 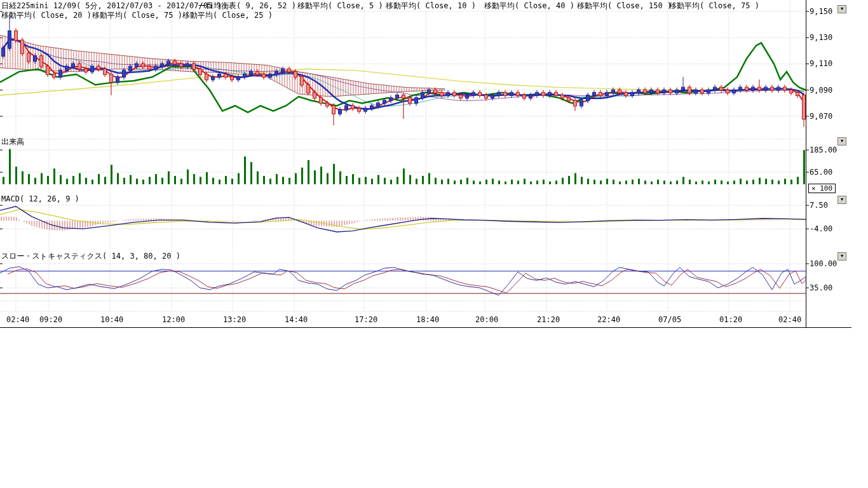 What do you see at coordinates (842, 9) in the screenshot?
I see `price-panel-dropdown-button: ▼` at bounding box center [842, 9].